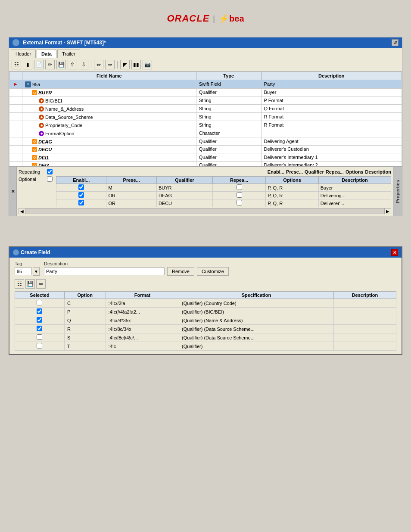 The height and width of the screenshot is (532, 411). Describe the element at coordinates (28, 65) in the screenshot. I see `toolbar-table-btn: ▮` at that location.